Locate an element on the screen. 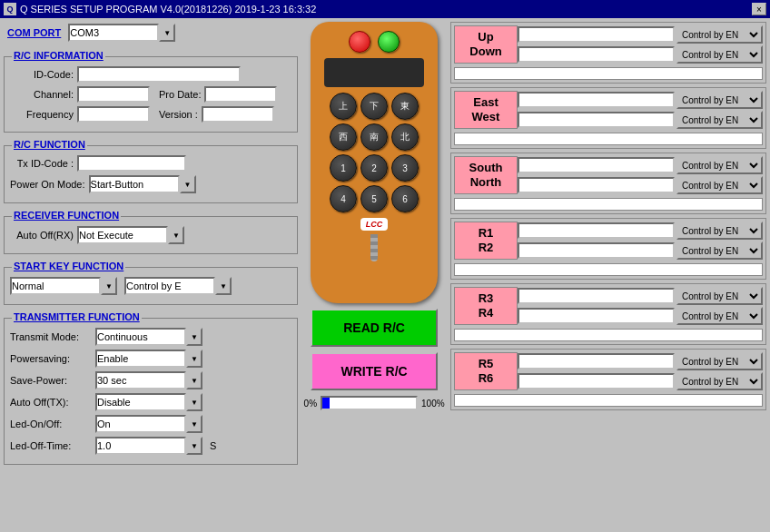  r5-r6-input2 is located at coordinates (596, 381).